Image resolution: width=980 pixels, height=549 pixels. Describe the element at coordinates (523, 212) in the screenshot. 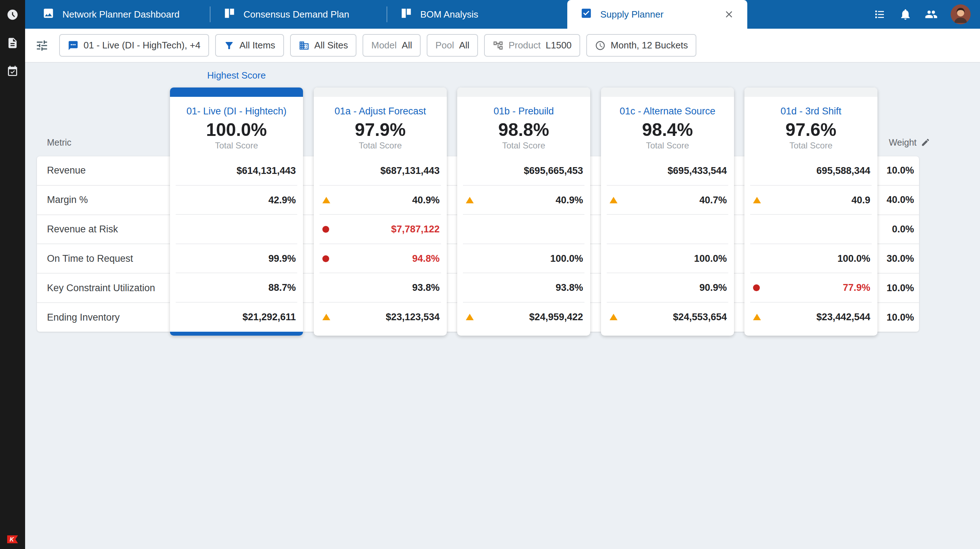

I see `scenario-card: 01b - Prebuild98.8%Total Score$695,665,4…` at that location.